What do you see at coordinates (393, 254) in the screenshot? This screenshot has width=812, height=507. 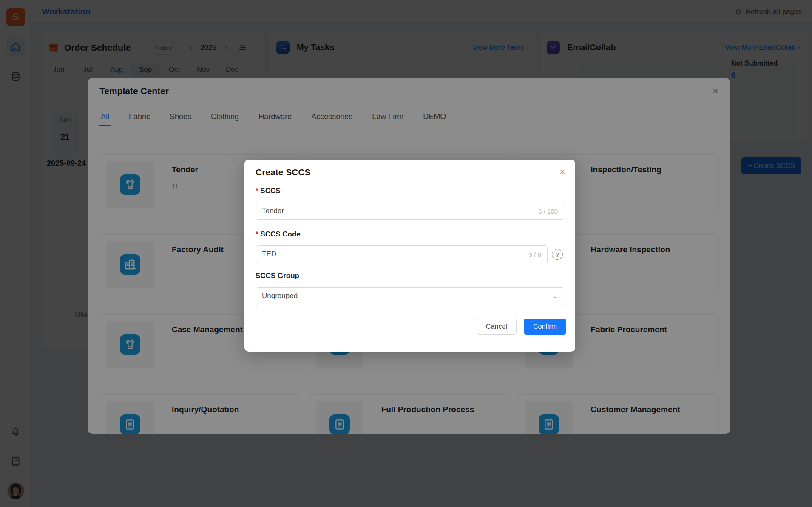 I see `sccs-code-input-value: TED` at bounding box center [393, 254].